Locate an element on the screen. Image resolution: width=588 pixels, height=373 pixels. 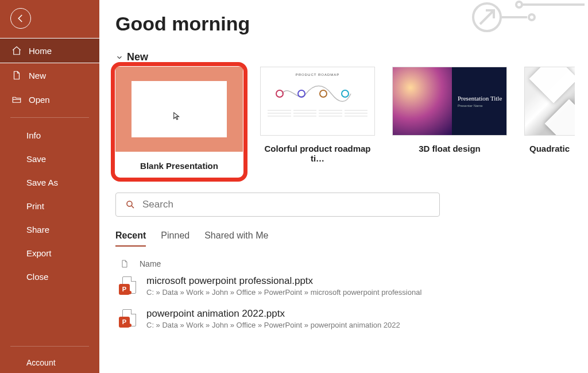
thumb-subtitle: Presenter Name is located at coordinates (482, 106).